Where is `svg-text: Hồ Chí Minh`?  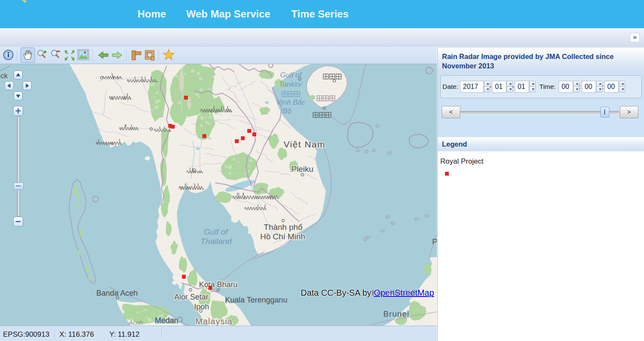
svg-text: Hồ Chí Minh is located at coordinates (283, 237).